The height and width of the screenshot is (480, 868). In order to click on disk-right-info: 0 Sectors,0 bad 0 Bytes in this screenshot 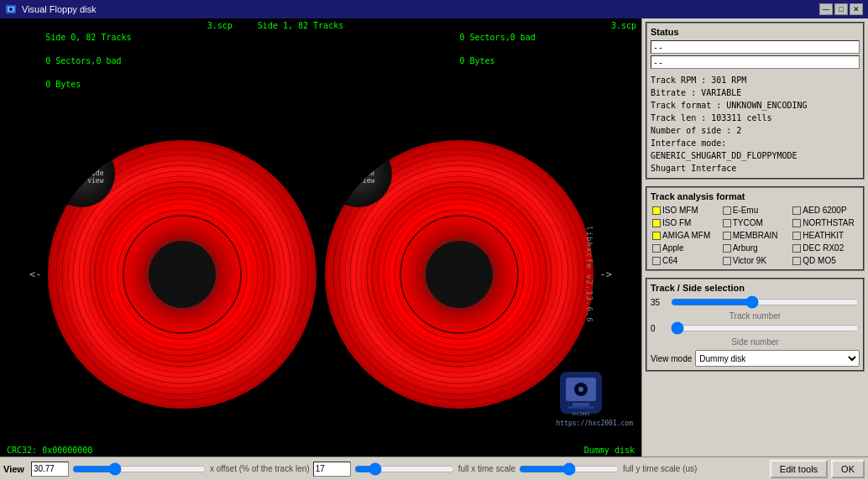, I will do `click(477, 61)`.